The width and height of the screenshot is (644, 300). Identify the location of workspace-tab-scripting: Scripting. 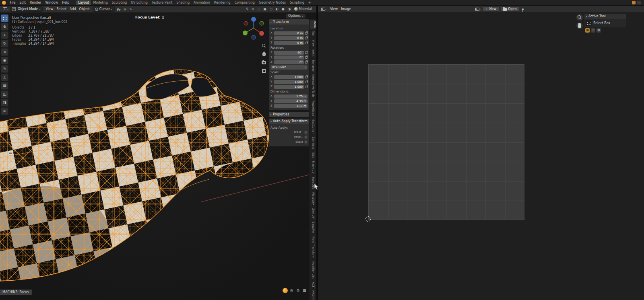
(297, 3).